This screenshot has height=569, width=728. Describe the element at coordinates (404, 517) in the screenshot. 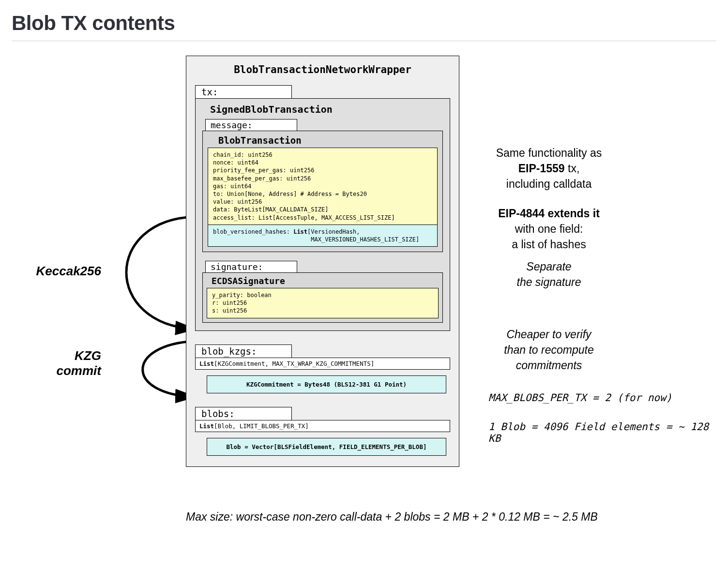

I see `note-max-size: Max size: worst-case non-zero call-data …` at that location.